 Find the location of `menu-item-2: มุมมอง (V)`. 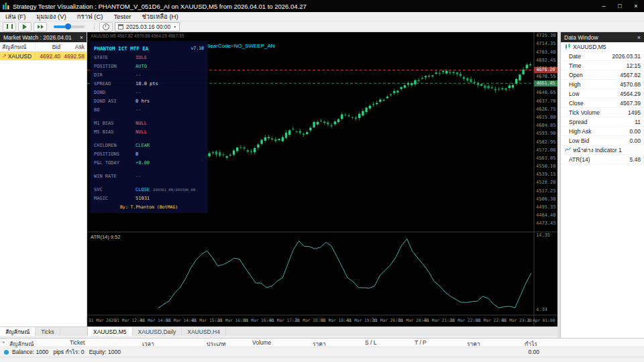

menu-item-2: มุมมอง (V) is located at coordinates (51, 16).